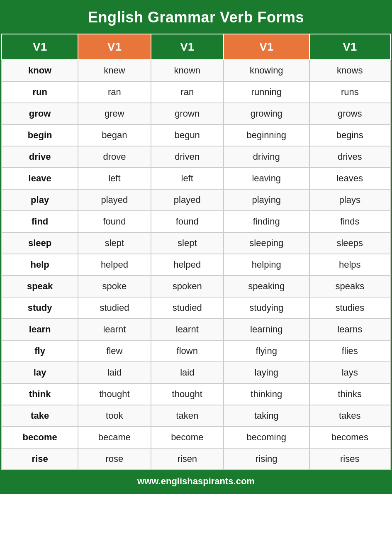 This screenshot has width=392, height=549. Describe the element at coordinates (187, 373) in the screenshot. I see `cell-14-2: laid` at that location.